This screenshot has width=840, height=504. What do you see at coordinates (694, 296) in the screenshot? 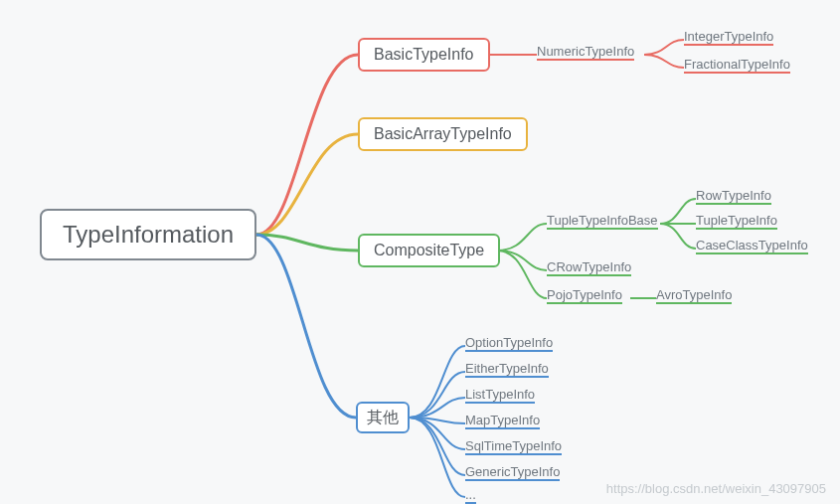
I see `leaf-avro: AvroTypeInfo` at bounding box center [694, 296].